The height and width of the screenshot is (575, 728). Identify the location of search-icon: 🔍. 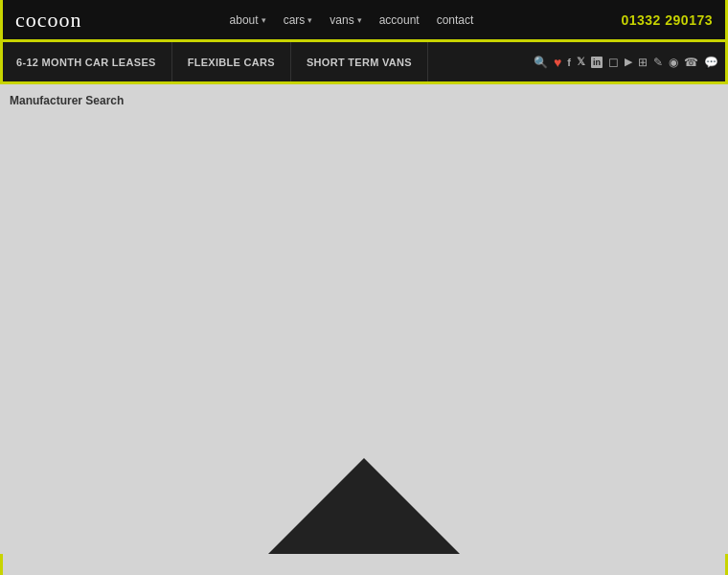
(540, 62).